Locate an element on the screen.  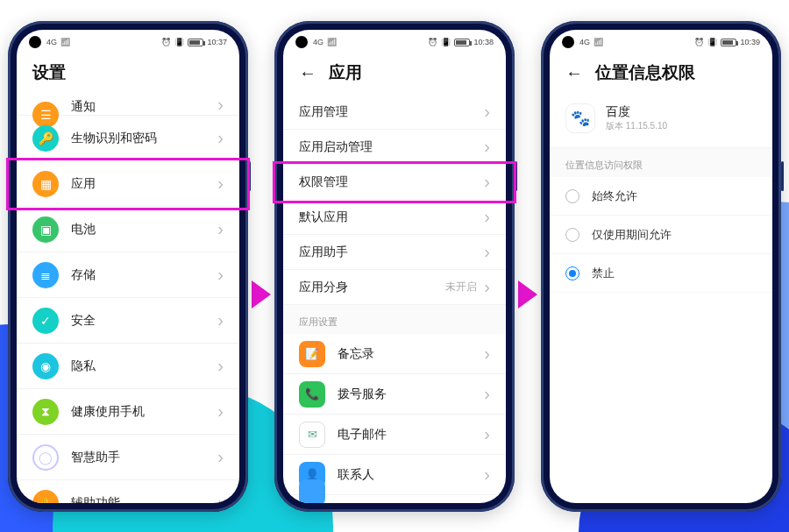
settings-row: ◉隐私 is located at coordinates (128, 366).